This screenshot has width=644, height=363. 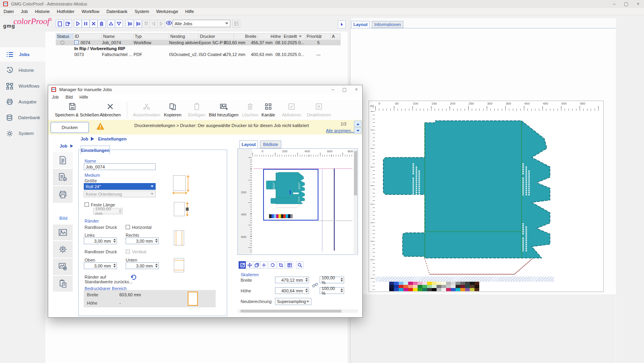 I want to click on column-header-name: Name, so click(x=118, y=36).